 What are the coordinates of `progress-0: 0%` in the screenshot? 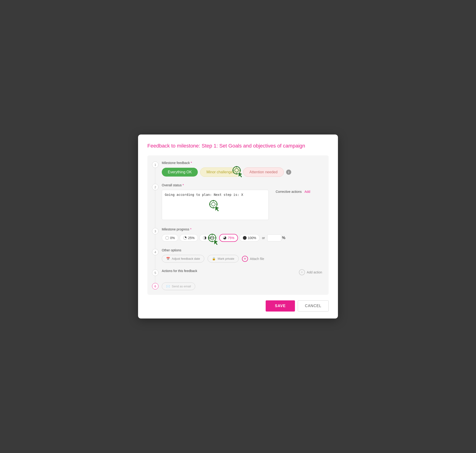 It's located at (170, 238).